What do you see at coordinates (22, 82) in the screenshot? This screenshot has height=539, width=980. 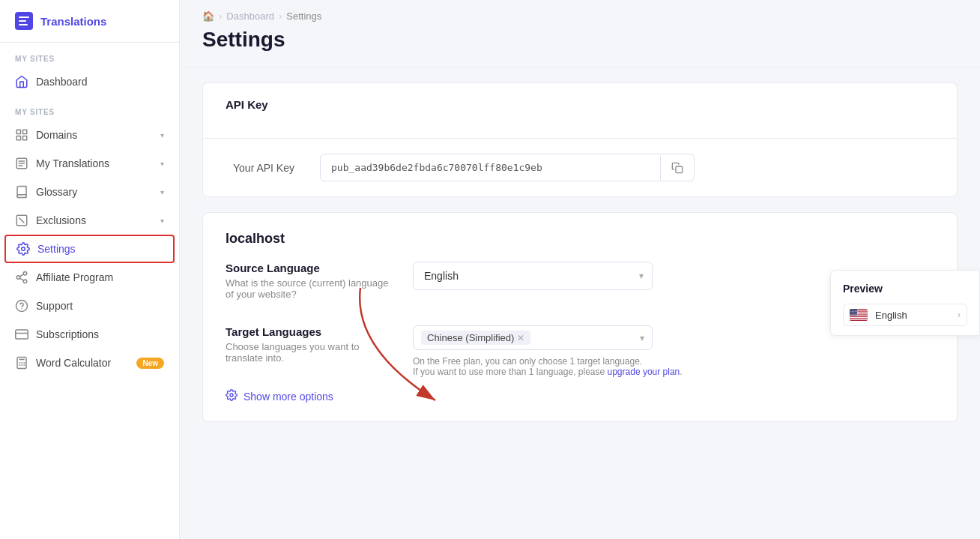 I see `home-icon` at bounding box center [22, 82].